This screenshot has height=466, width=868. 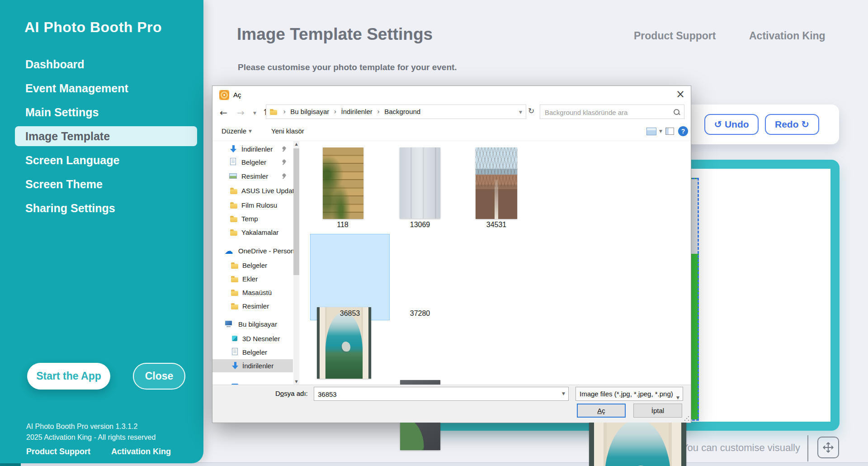 I want to click on refresh-icon: ↻, so click(x=531, y=111).